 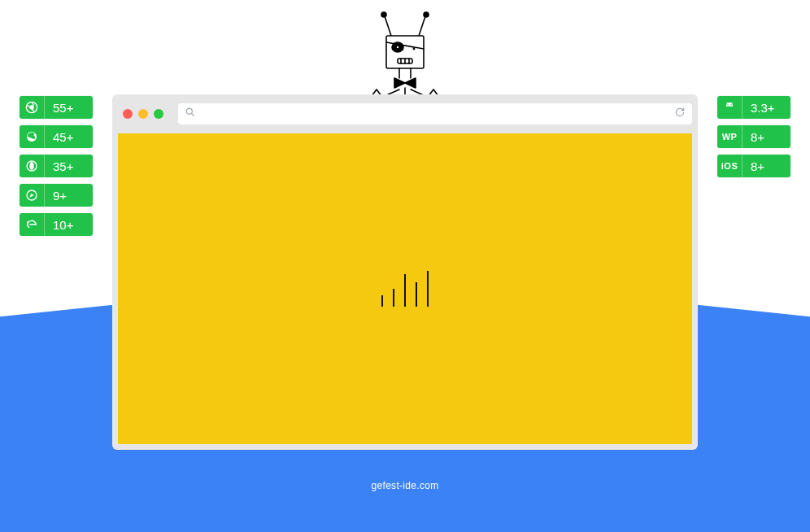 I want to click on browser-titlebar, so click(x=405, y=114).